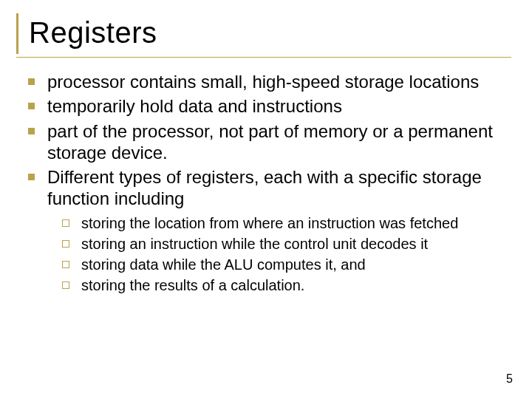  What do you see at coordinates (285, 223) in the screenshot?
I see `sub-bullet-item: storing the location from where an instr…` at bounding box center [285, 223].